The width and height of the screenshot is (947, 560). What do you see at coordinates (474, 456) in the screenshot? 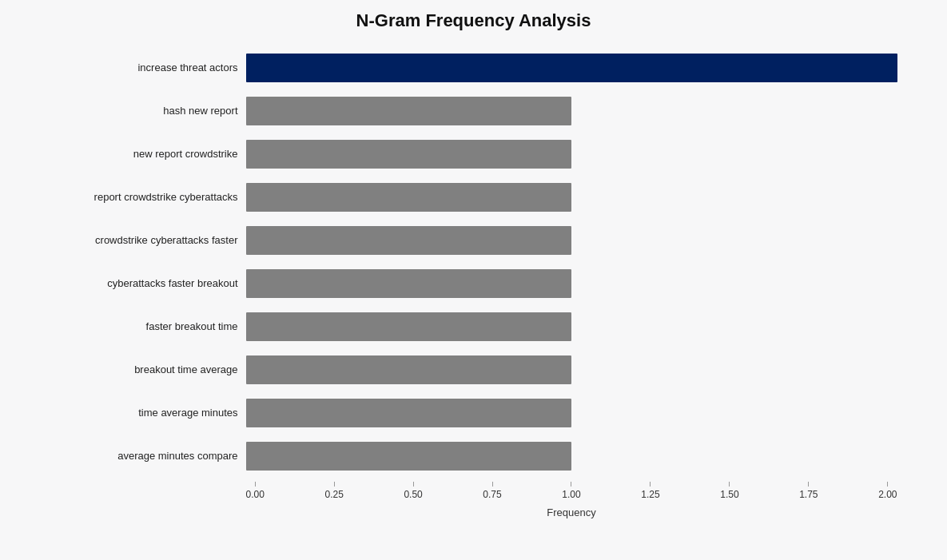
I see `bar-row: average minutes compare` at bounding box center [474, 456].